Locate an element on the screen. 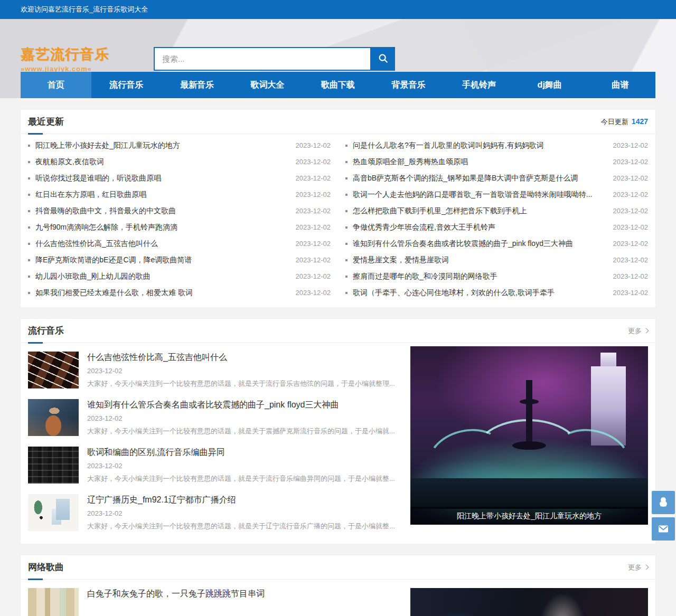 This screenshot has width=676, height=616. list-item: 高音bB萨克斯各个调的指法_钢琴如果是降B大调中音萨克斯是什么调2023-12-… is located at coordinates (496, 178).